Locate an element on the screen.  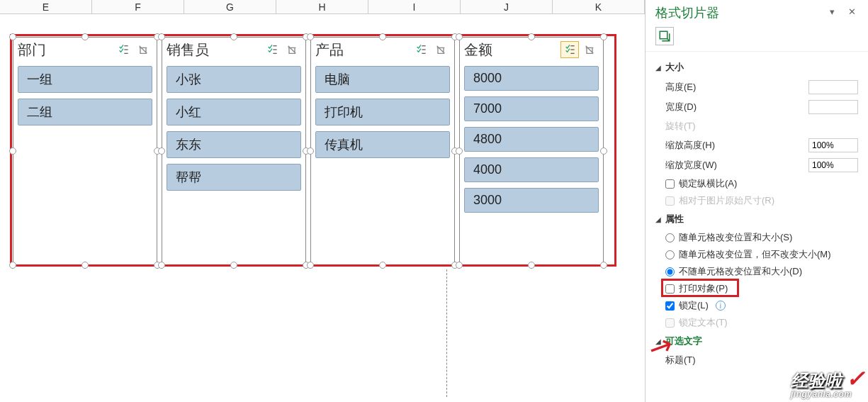
lock-label: 锁定(L) is located at coordinates (694, 306).